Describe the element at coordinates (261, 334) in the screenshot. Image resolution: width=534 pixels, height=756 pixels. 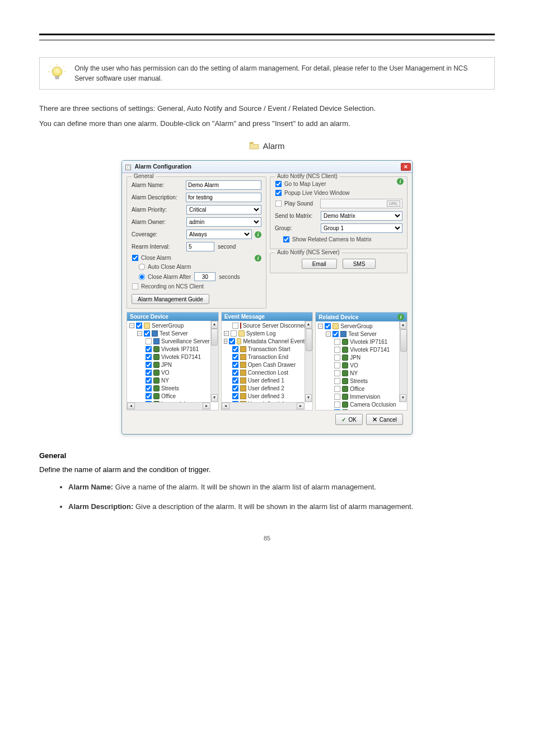
I see `tree-item: System Log` at that location.